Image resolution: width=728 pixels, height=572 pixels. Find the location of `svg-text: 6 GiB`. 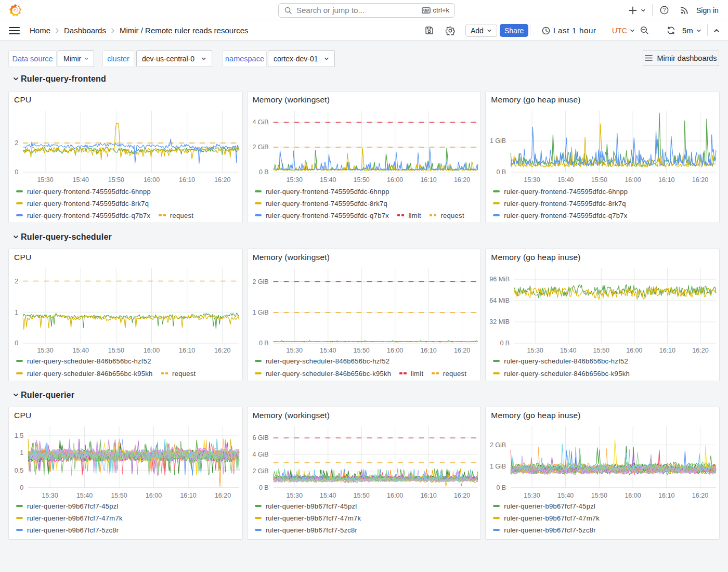

svg-text: 6 GiB is located at coordinates (260, 438).